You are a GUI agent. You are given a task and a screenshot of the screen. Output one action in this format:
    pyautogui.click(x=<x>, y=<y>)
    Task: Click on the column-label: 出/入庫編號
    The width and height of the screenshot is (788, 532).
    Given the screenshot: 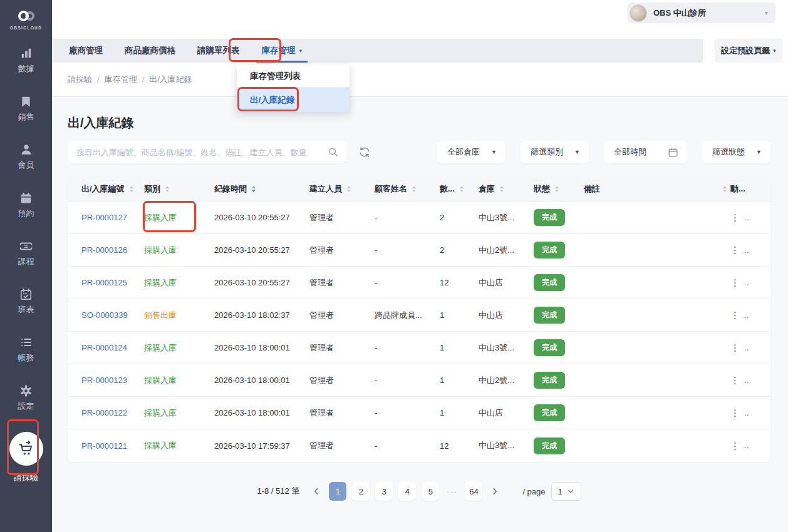 What is the action you would take?
    pyautogui.click(x=103, y=189)
    